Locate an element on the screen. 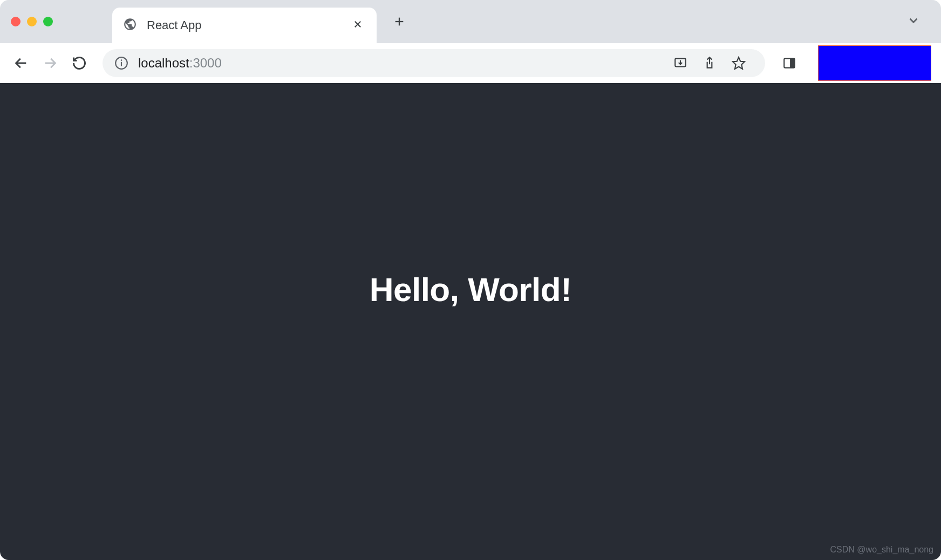 This screenshot has width=941, height=560. page-heading: Hello, World! is located at coordinates (470, 289).